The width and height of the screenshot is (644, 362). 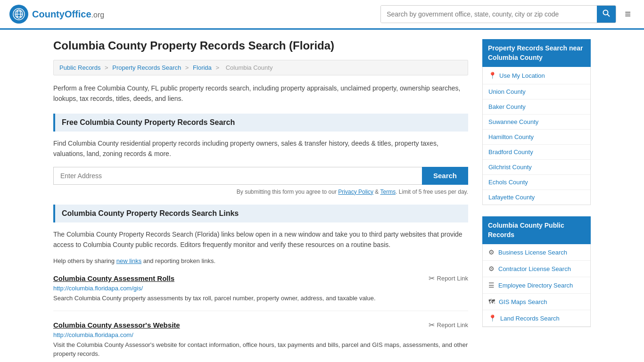 I want to click on sidebar-county-suwannee: Suwannee County, so click(x=537, y=122).